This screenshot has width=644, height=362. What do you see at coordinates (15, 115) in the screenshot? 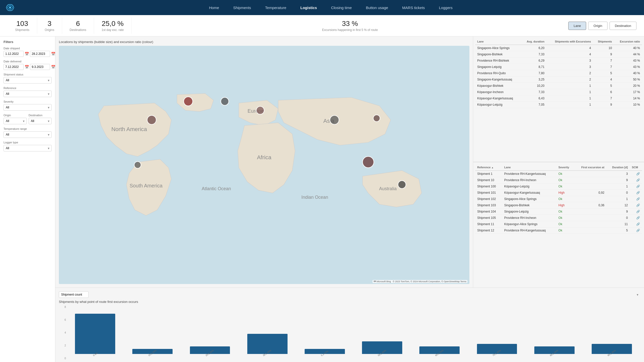
I see `origin-label: Origin` at bounding box center [15, 115].